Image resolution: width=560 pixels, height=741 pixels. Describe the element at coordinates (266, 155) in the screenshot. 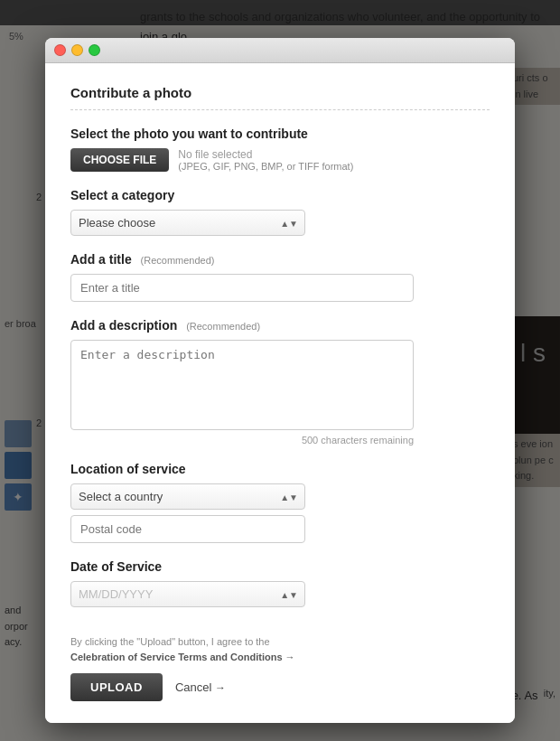

I see `no-file-text: No file selected` at that location.